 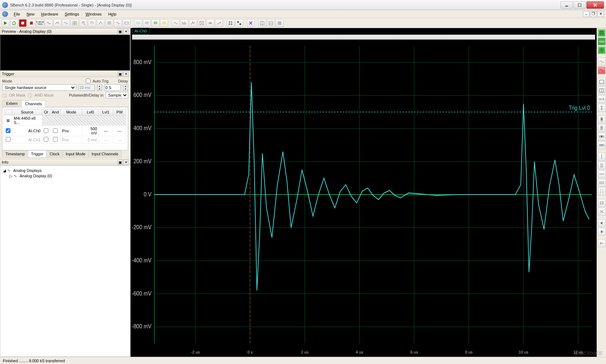 I want to click on col-lvl1: Lvl1, so click(x=106, y=112).